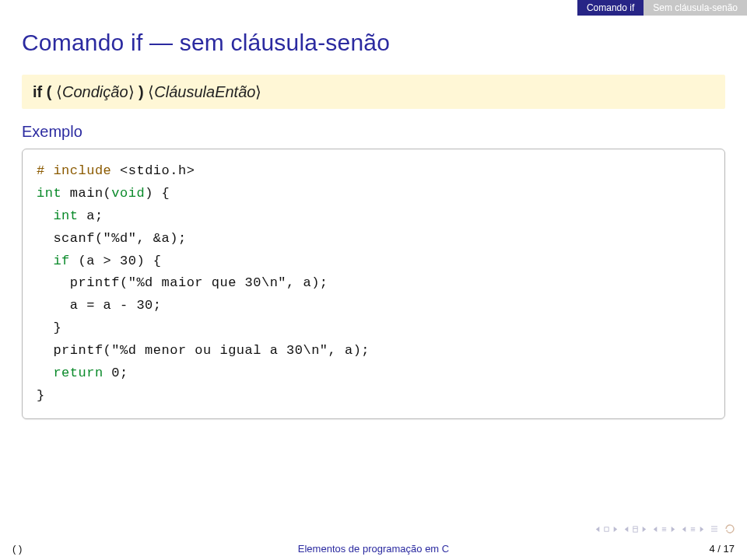 Image resolution: width=747 pixels, height=560 pixels. Describe the element at coordinates (615, 529) in the screenshot. I see `frame-next-icon` at that location.